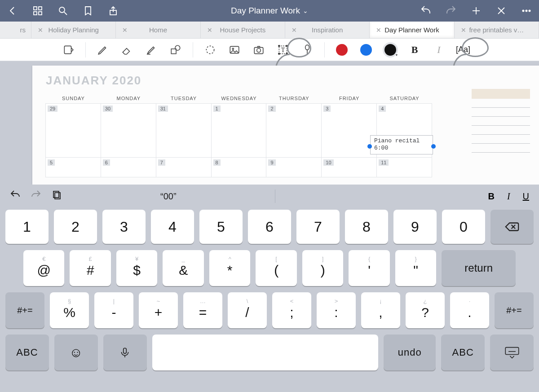  I want to click on key-8: 8, so click(367, 227).